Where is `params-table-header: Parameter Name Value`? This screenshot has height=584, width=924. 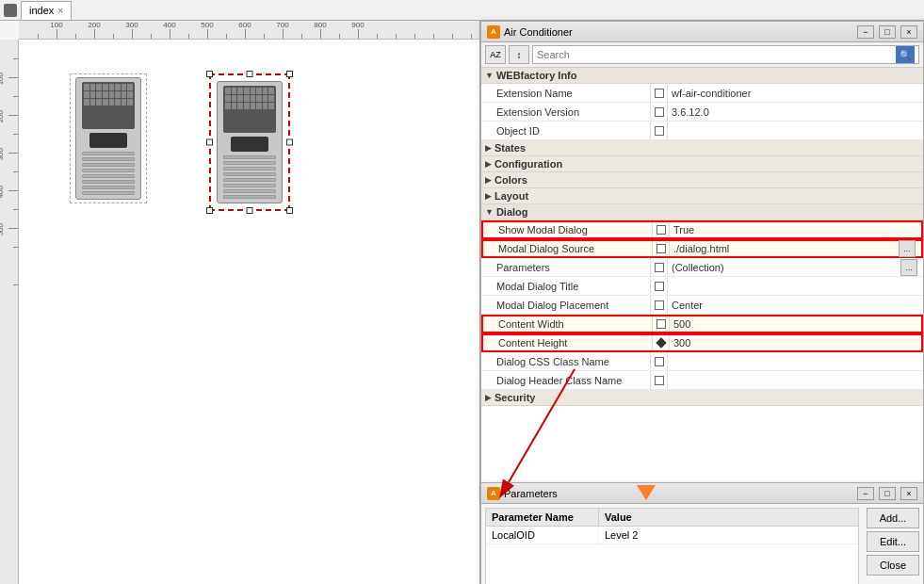 params-table-header: Parameter Name Value is located at coordinates (673, 518).